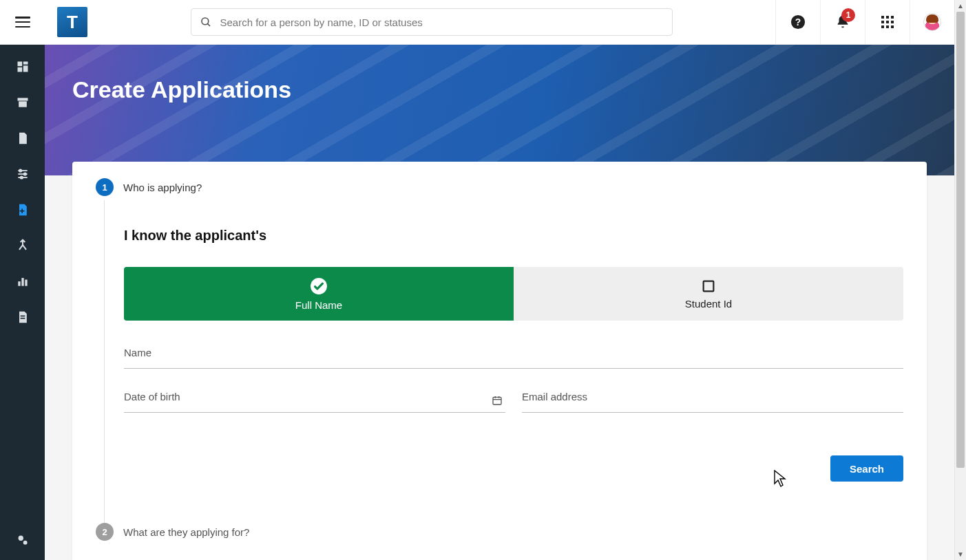 This screenshot has width=966, height=560. What do you see at coordinates (888, 22) in the screenshot?
I see `apps-grid-icon` at bounding box center [888, 22].